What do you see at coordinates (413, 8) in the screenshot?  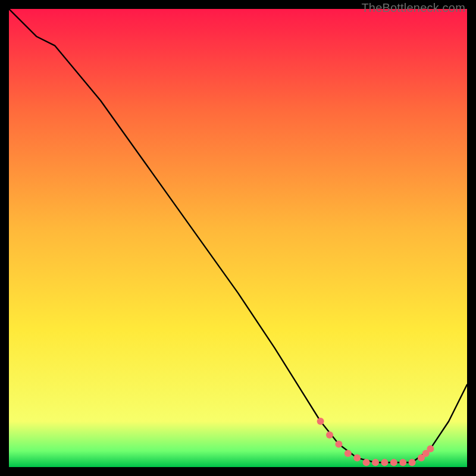 I see `watermark-text: TheBottleneck.com` at bounding box center [413, 8].